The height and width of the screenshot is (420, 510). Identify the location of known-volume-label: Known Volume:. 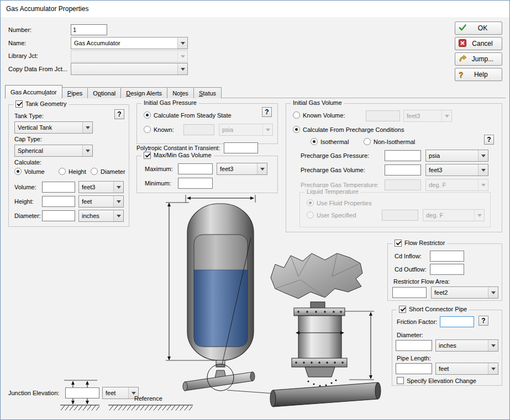
(324, 115).